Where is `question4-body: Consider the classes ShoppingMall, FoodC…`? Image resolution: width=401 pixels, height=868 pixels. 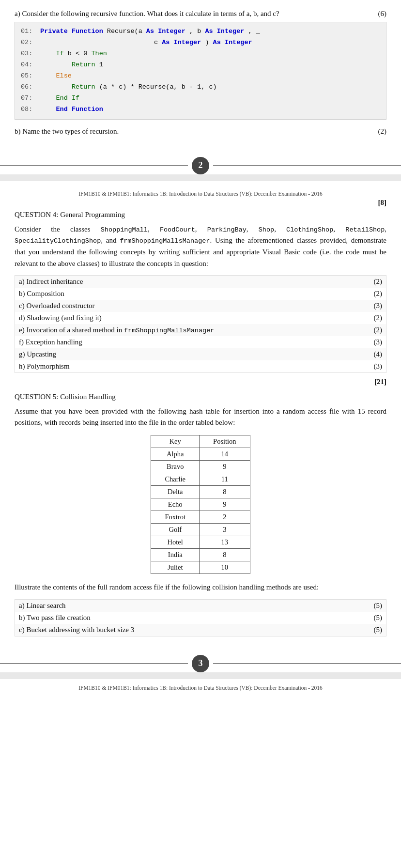 question4-body: Consider the classes ShoppingMall, FoodC… is located at coordinates (200, 247).